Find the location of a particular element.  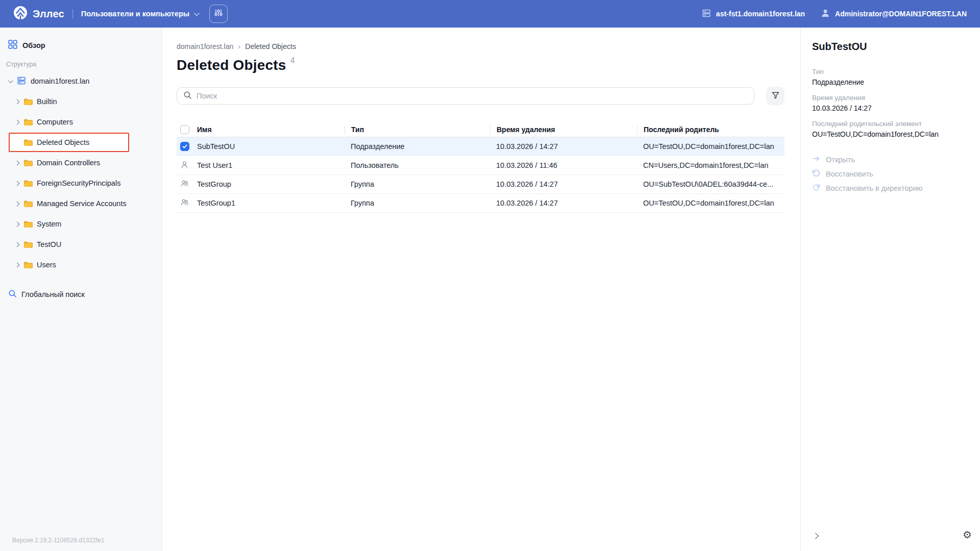

sidebar-item-global-search: Глобальный поиск is located at coordinates (81, 294).